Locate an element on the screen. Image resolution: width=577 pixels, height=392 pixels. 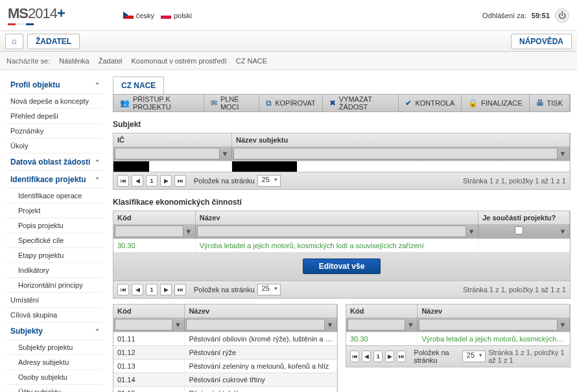
sidebar-item: Cílová skupina is located at coordinates (55, 315).